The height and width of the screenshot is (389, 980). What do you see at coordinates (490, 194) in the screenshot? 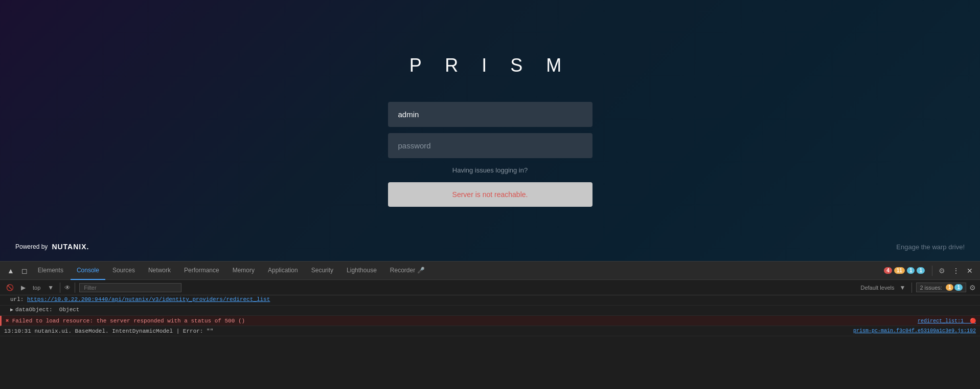
I see `login-button: Server is not reachable.` at bounding box center [490, 194].